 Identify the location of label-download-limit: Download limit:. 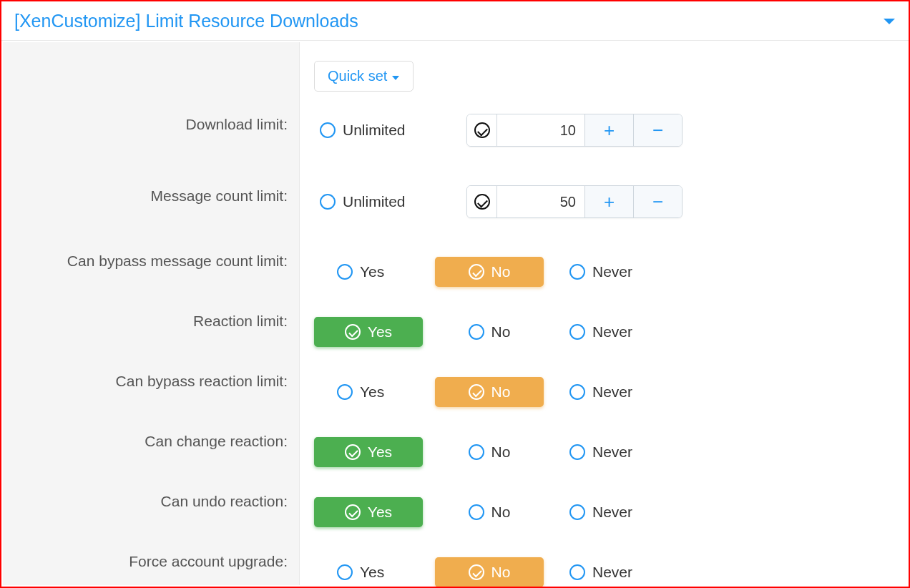
(237, 124).